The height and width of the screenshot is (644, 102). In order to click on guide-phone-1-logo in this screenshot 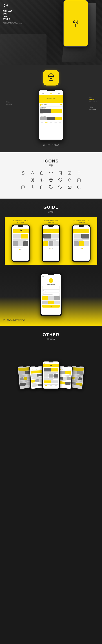, I will do `click(21, 231)`.